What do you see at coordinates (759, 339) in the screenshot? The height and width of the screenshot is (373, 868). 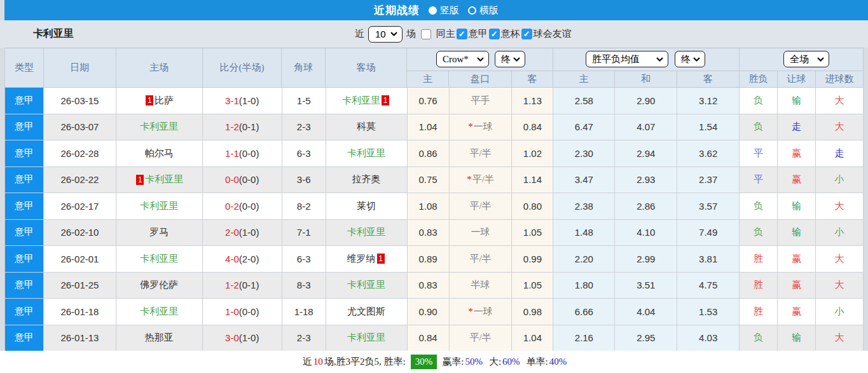 I see `result-wdl-cell: 负` at bounding box center [759, 339].